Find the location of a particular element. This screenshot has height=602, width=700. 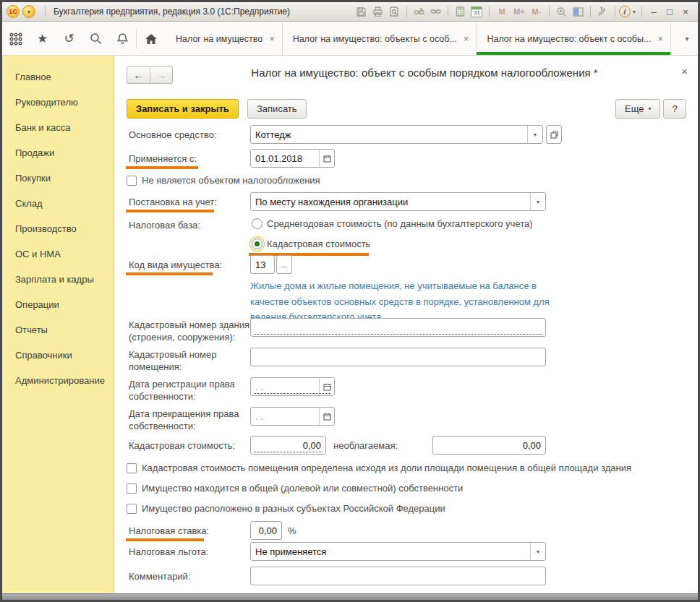

sidebar-item-rukovoditelyu: Руководителю is located at coordinates (58, 103).